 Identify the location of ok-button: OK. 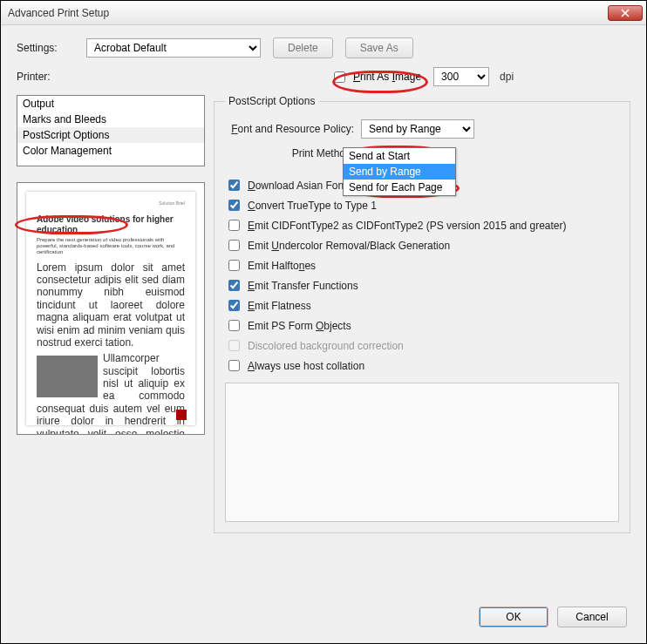
(514, 617).